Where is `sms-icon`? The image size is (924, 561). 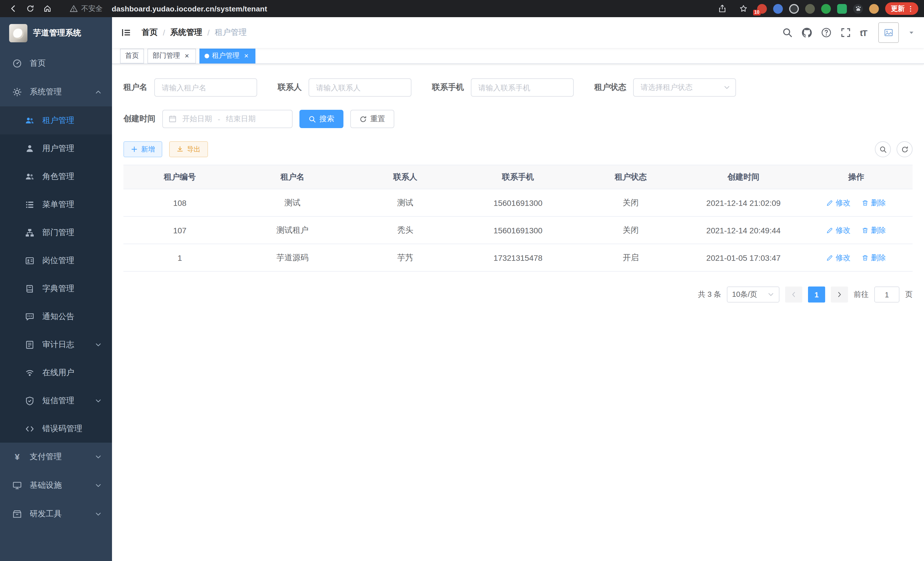 sms-icon is located at coordinates (30, 401).